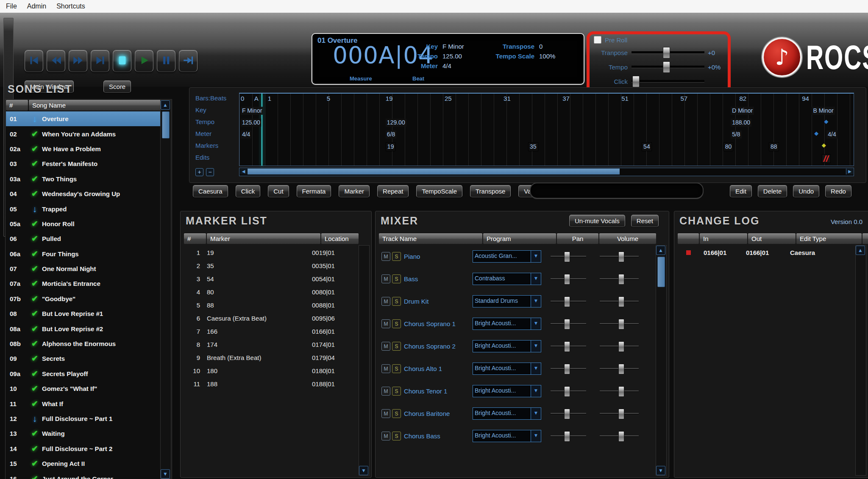  Describe the element at coordinates (617, 191) in the screenshot. I see `edit-command-input` at that location.